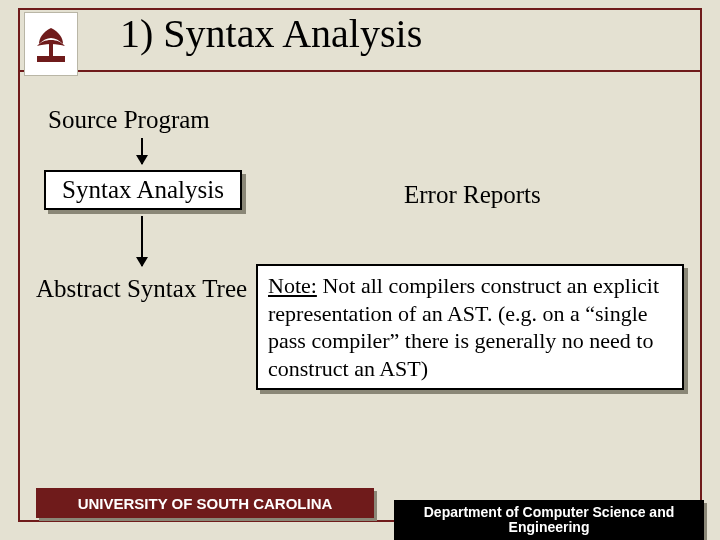 The image size is (720, 540). What do you see at coordinates (205, 503) in the screenshot?
I see `footer-university: UNIVERSITY OF SOUTH CAROLINA` at bounding box center [205, 503].